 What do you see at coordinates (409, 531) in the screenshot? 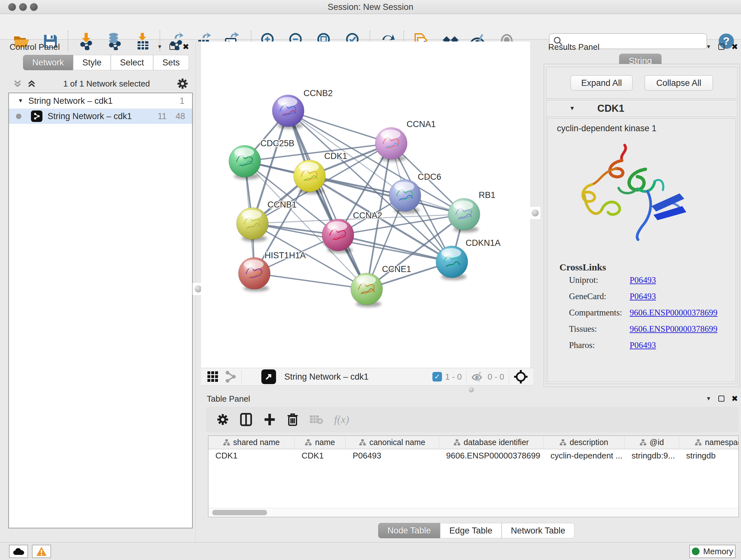
I see `tab-node-table: Node Table` at bounding box center [409, 531].